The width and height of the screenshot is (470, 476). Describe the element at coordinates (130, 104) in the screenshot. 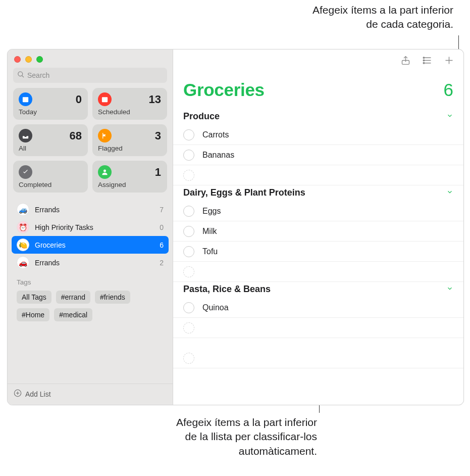

I see `smart-list-scheduled: 13 Scheduled` at that location.